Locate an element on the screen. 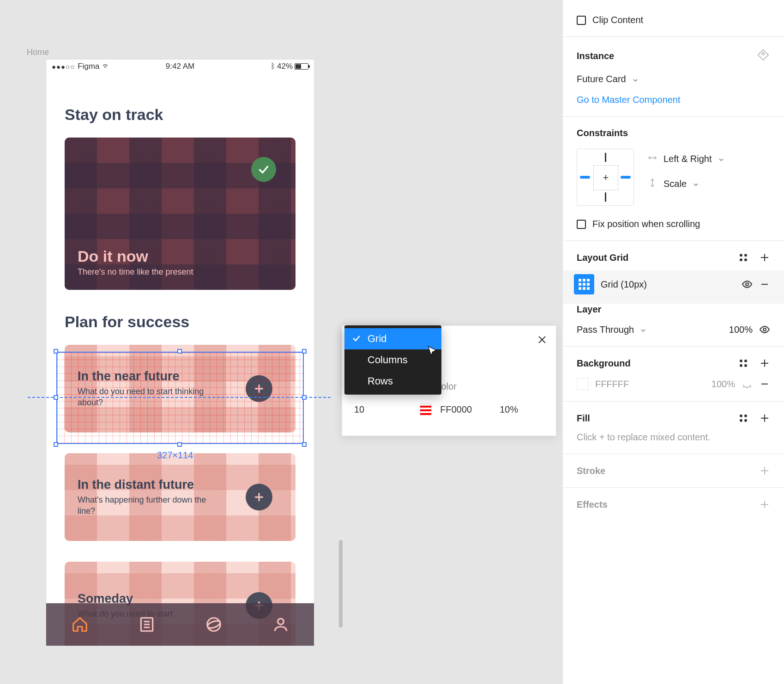 The width and height of the screenshot is (784, 684). tab-globe-icon is located at coordinates (214, 624).